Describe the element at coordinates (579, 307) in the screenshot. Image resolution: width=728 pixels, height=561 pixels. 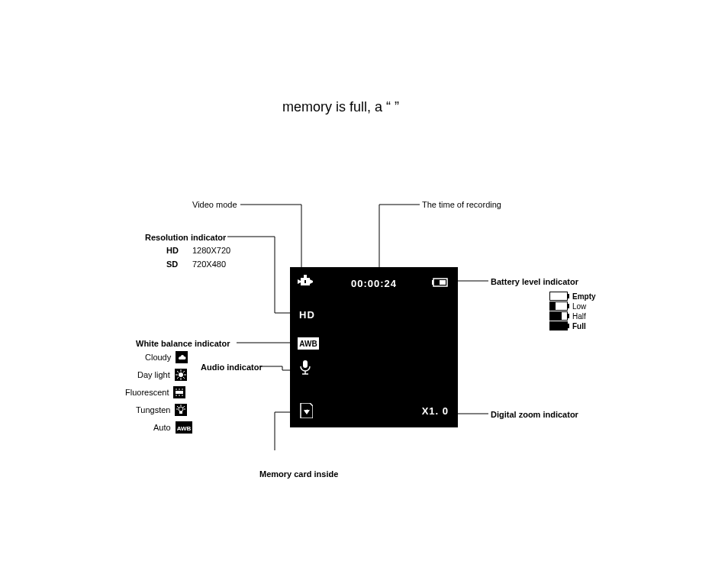
I see `battery-low-label: Low` at that location.